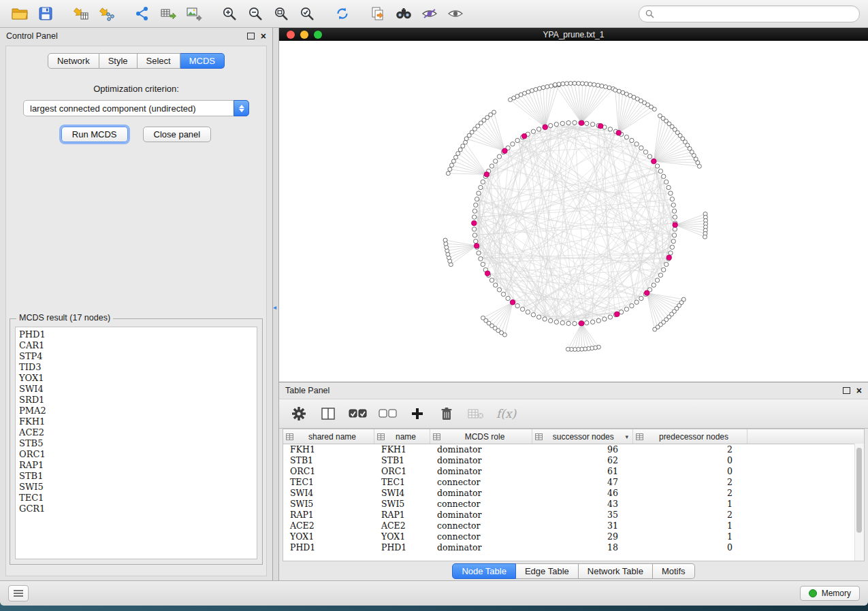 Image resolution: width=868 pixels, height=611 pixels. What do you see at coordinates (136, 357) in the screenshot?
I see `mcds-result-item: STP4` at bounding box center [136, 357].